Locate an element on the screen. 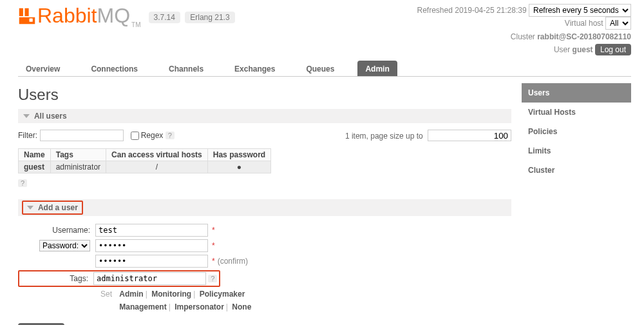 This screenshot has height=325, width=644. col-tags: Tags is located at coordinates (78, 155).